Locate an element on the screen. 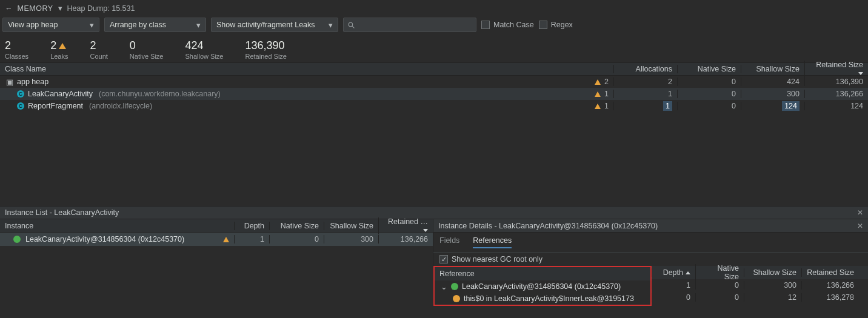 The width and height of the screenshot is (868, 318). instance-details-panel: Instance Details - LeakCanaryActivity@31… is located at coordinates (651, 263).